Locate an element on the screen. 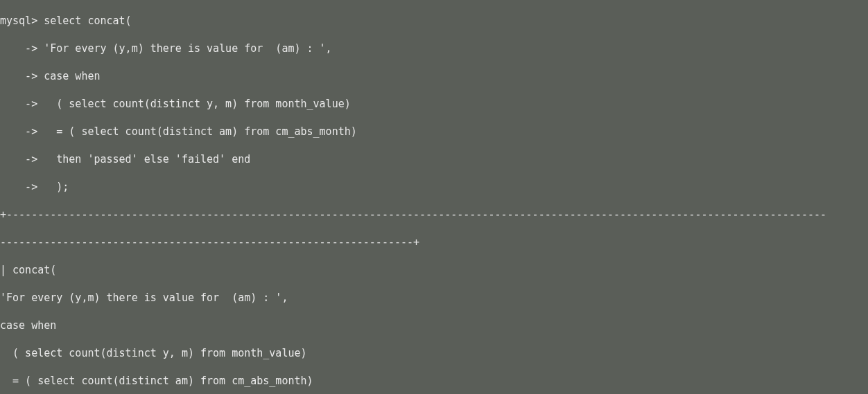 This screenshot has height=394, width=868. table-header: case when is located at coordinates (434, 325).